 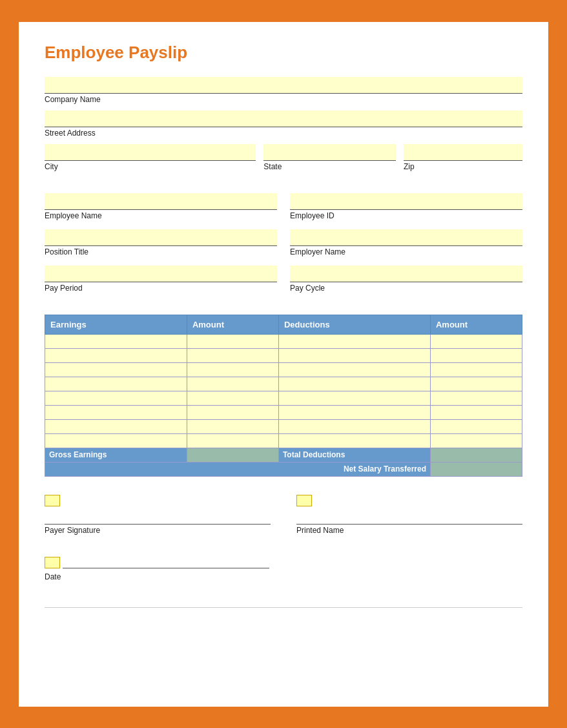 What do you see at coordinates (284, 607) in the screenshot?
I see `footer-divider` at bounding box center [284, 607].